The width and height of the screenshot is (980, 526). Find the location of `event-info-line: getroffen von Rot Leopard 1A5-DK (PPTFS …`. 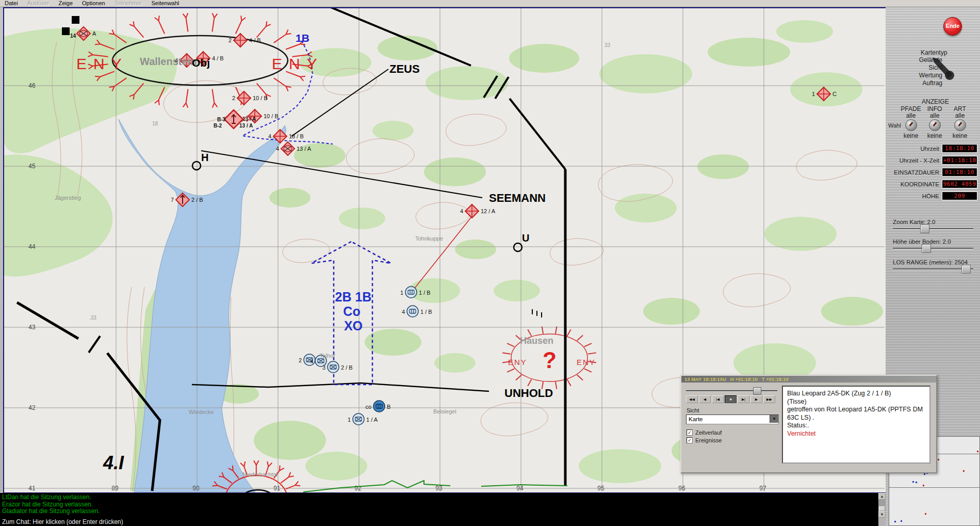

event-info-line: getroffen von Rot Leopard 1A5-DK (PPTFS … is located at coordinates (856, 410).